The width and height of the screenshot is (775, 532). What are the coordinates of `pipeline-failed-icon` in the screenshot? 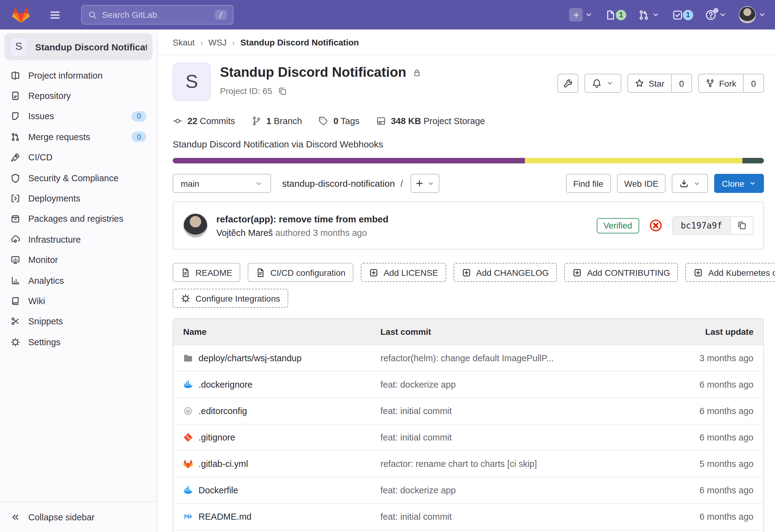 It's located at (656, 225).